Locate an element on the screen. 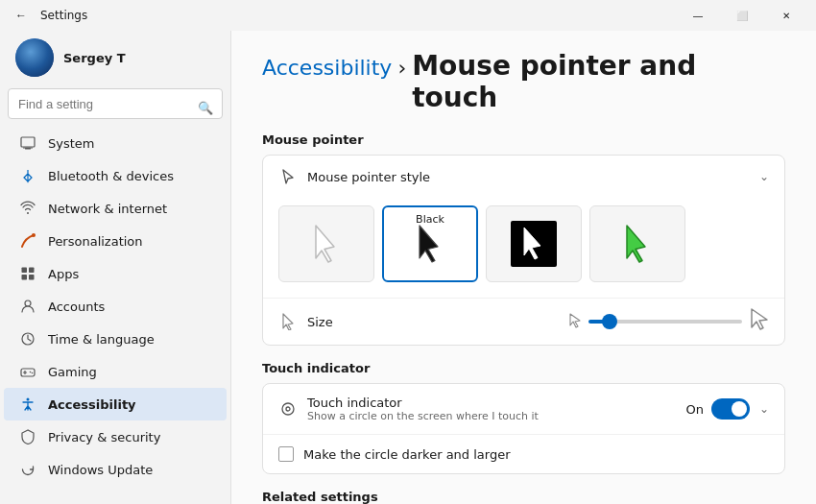 Image resolution: width=816 pixels, height=504 pixels. size-cursor-icon is located at coordinates (288, 322).